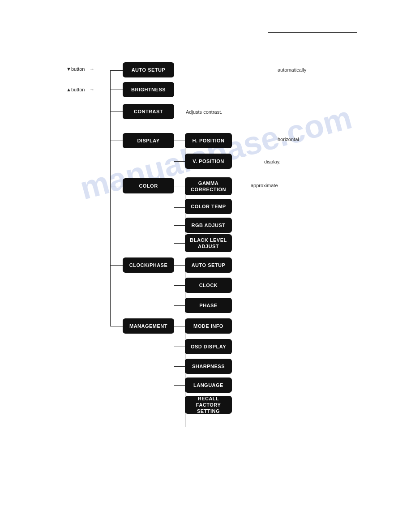 Image resolution: width=411 pixels, height=532 pixels. Describe the element at coordinates (209, 141) in the screenshot. I see `h-position-button: H. POSITION` at that location.